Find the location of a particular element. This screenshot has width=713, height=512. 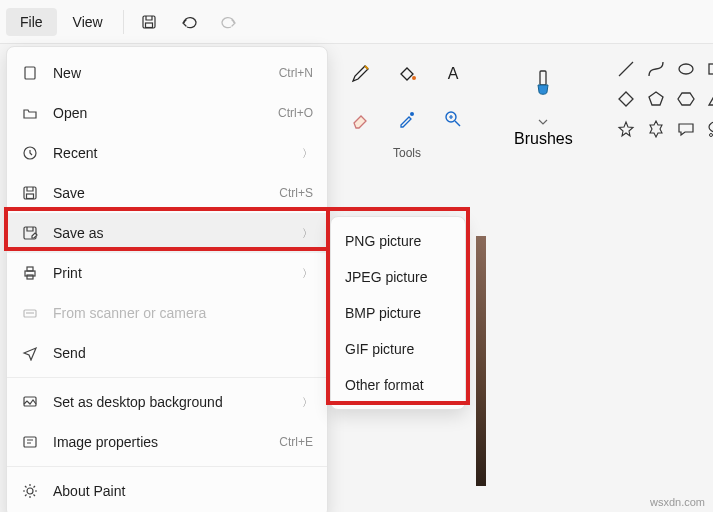

zoom-tool is located at coordinates (453, 119).